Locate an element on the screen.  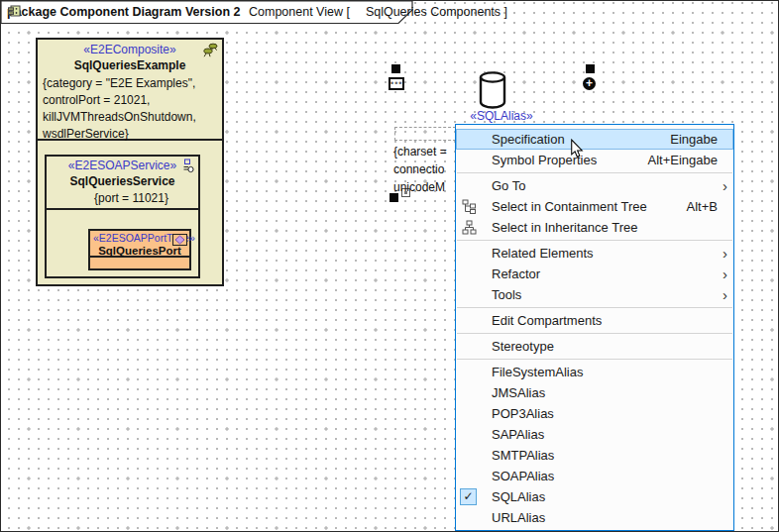
composite-header-compartment: «E2EComposite» SqlQueriesExample {catego… is located at coordinates (130, 90).